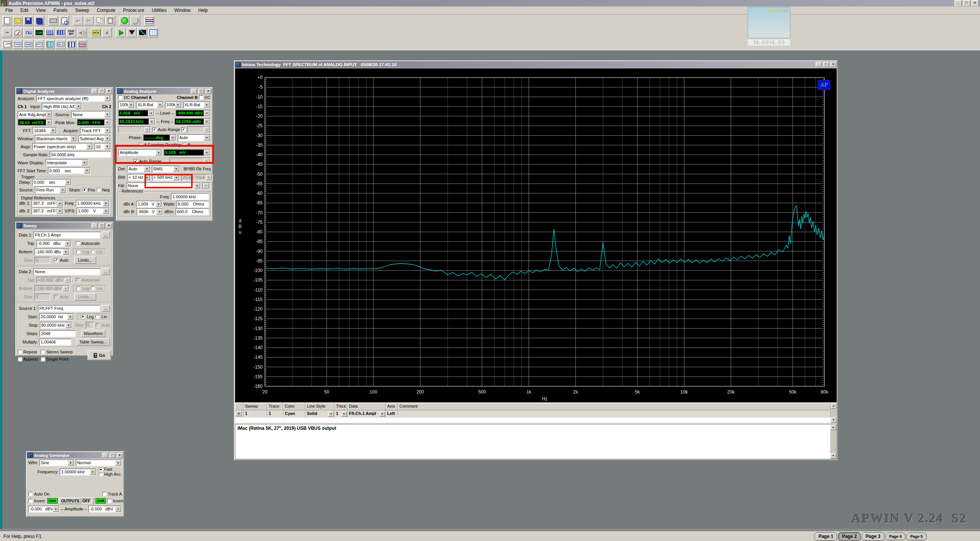 This screenshot has width=980, height=541. I want to click on dbm-field: 600.0 Ohms, so click(192, 212).